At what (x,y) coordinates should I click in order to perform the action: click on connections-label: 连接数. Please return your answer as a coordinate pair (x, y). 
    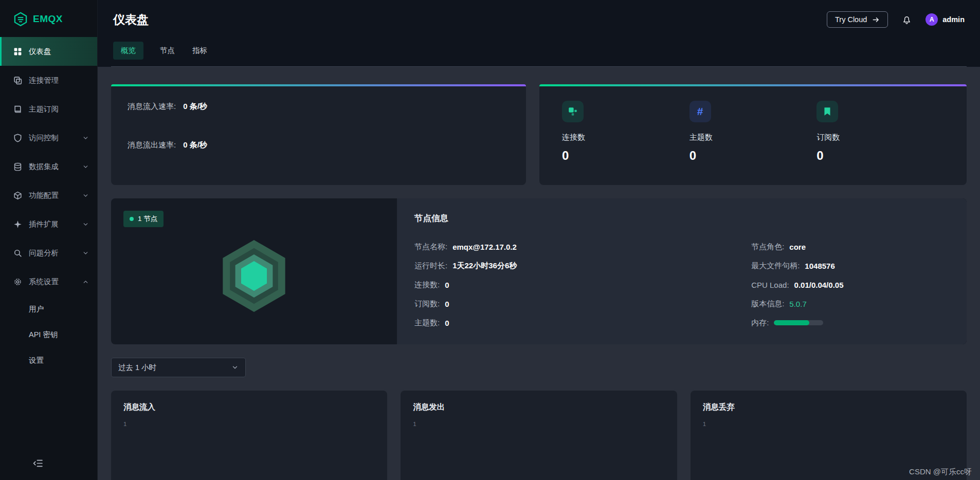
    Looking at the image, I should click on (574, 138).